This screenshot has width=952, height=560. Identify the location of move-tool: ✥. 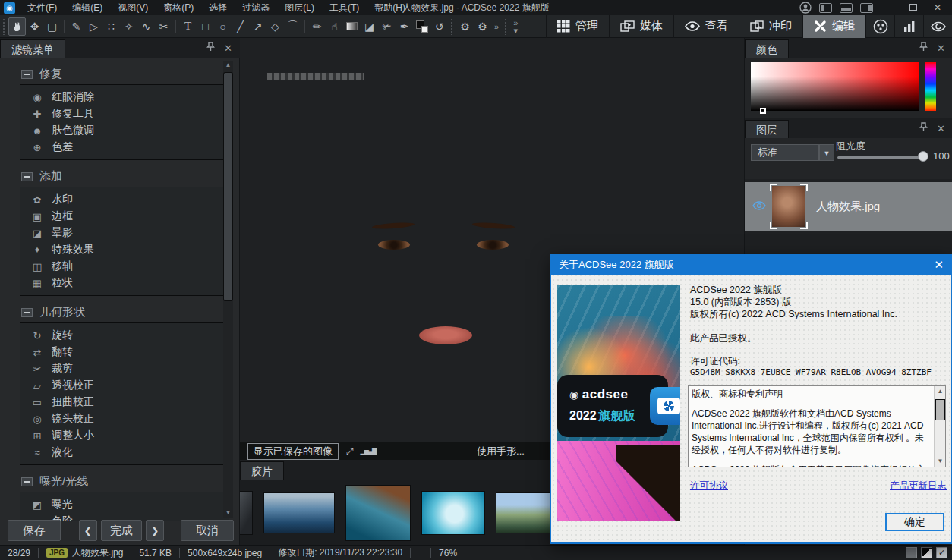
(35, 27).